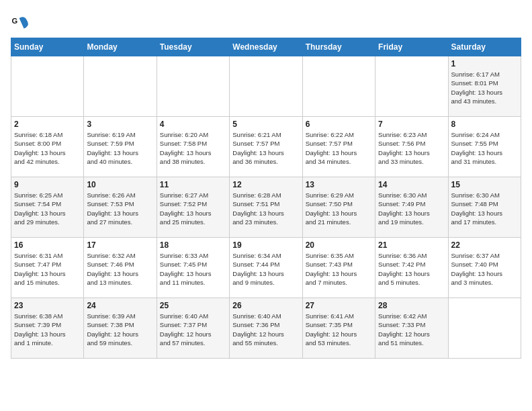 The height and width of the screenshot is (411, 532). Describe the element at coordinates (266, 47) in the screenshot. I see `weekday-header-wednesday: Wednesday` at that location.